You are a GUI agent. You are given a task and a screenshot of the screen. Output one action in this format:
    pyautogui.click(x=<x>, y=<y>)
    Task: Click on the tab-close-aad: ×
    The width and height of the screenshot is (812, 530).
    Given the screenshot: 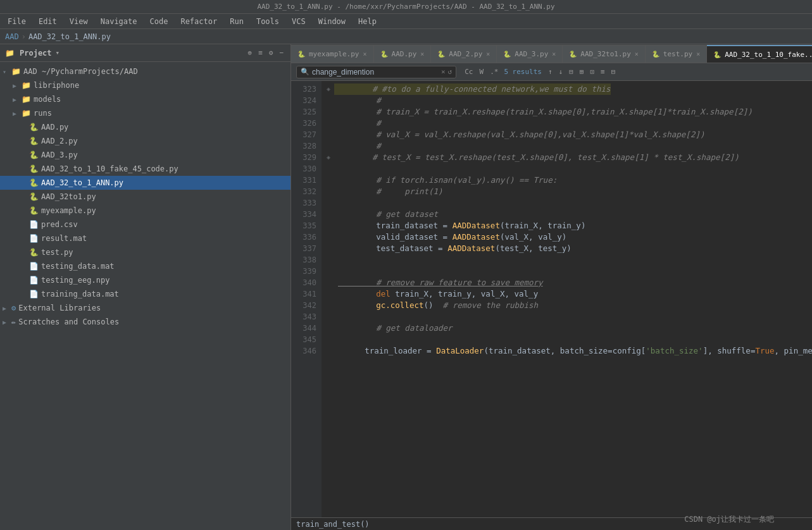 What is the action you would take?
    pyautogui.click(x=422, y=54)
    